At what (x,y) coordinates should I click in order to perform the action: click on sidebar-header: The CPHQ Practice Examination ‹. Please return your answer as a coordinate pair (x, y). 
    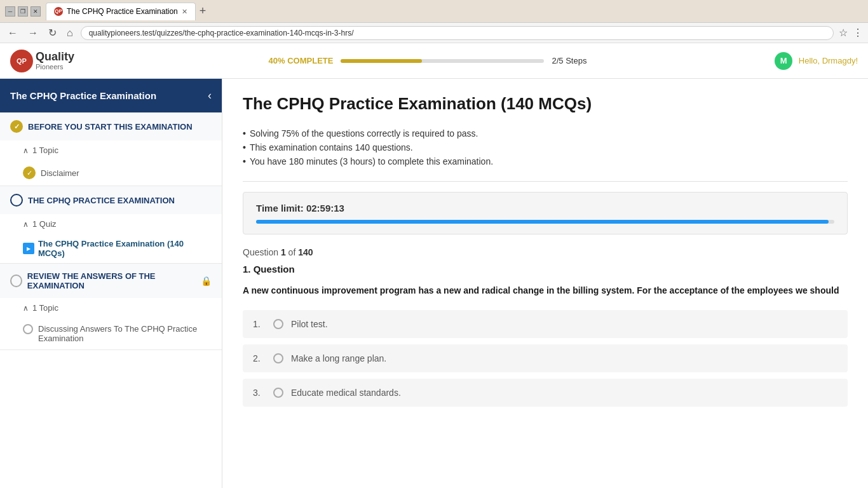
    Looking at the image, I should click on (111, 95).